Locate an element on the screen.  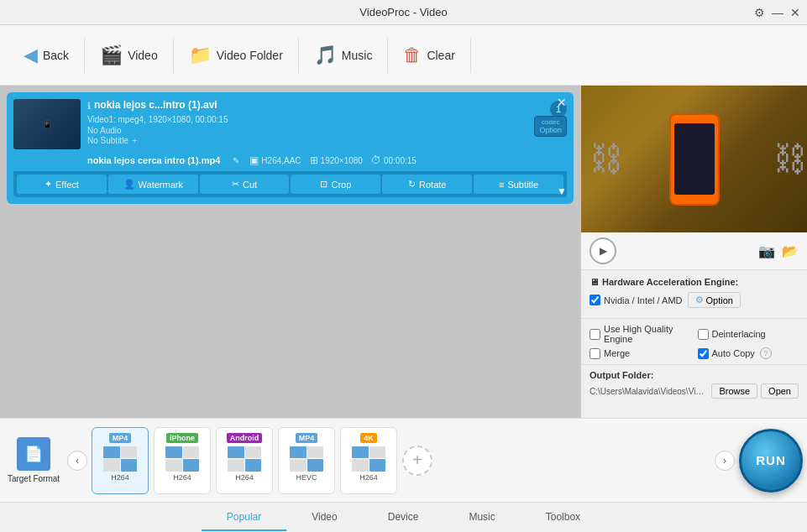
tab-toolbox: Toolbox is located at coordinates (563, 518).